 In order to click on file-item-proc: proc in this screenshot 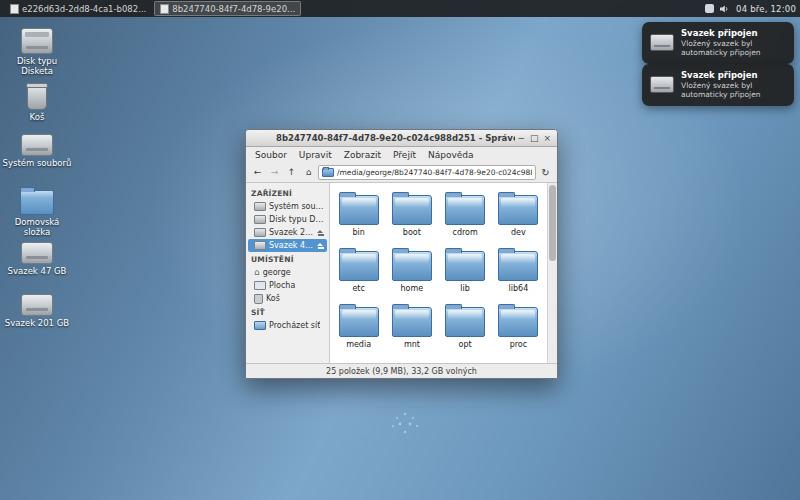, I will do `click(518, 326)`.